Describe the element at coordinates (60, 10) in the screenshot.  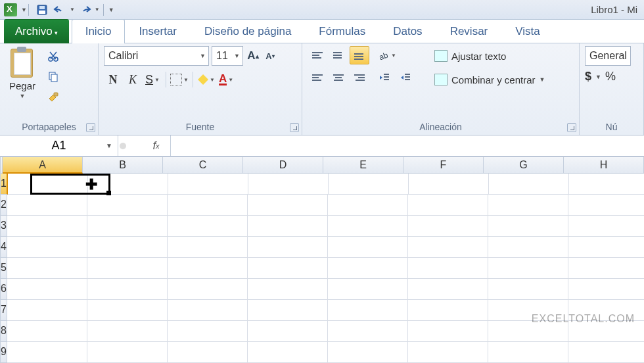
I see `undo-button` at that location.